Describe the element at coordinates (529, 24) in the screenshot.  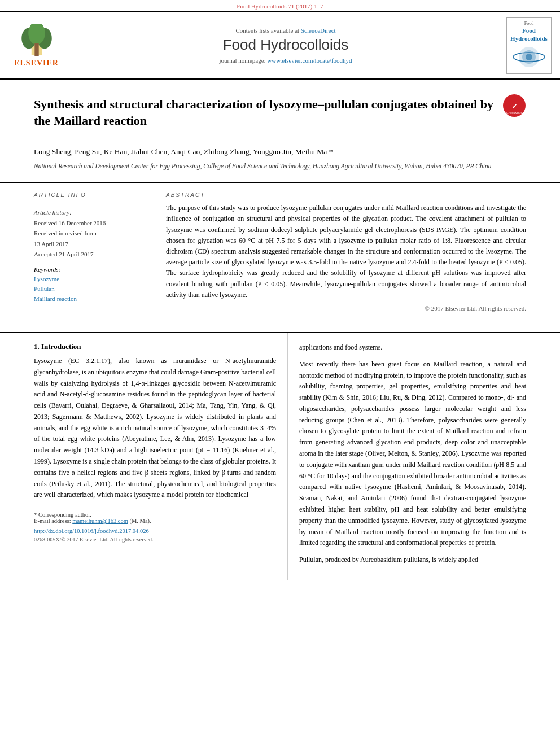
I see `journal-logo-label: Food` at that location.